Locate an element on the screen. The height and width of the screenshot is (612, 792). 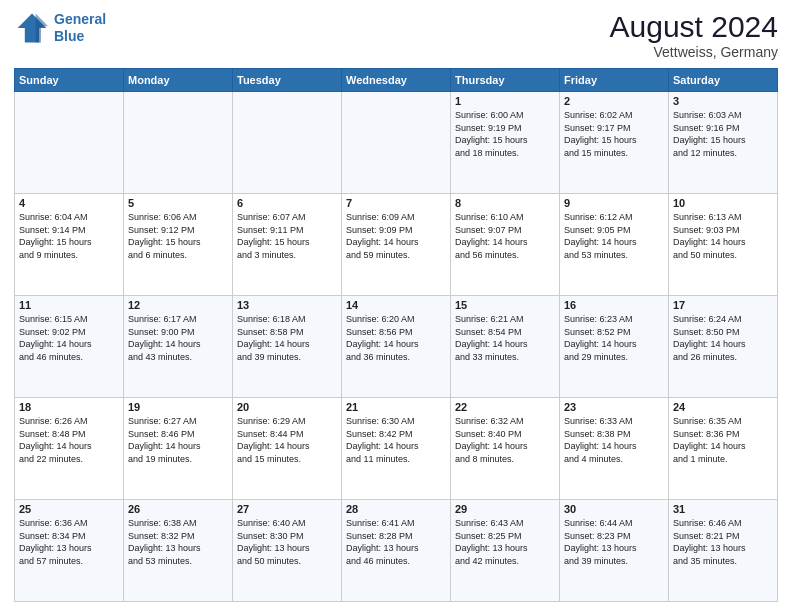
day-info: Sunrise: 6:12 AM Sunset: 9:05 PM Dayligh… is located at coordinates (614, 236).